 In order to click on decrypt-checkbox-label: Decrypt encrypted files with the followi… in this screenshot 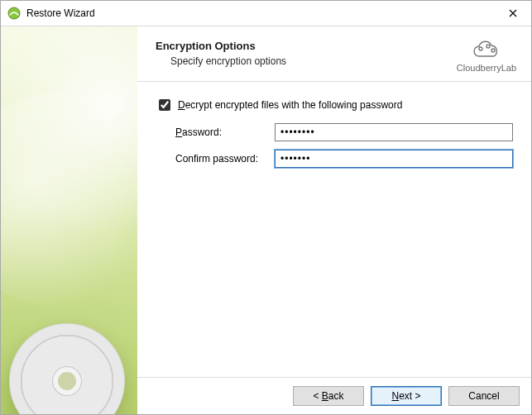, I will do `click(290, 105)`.